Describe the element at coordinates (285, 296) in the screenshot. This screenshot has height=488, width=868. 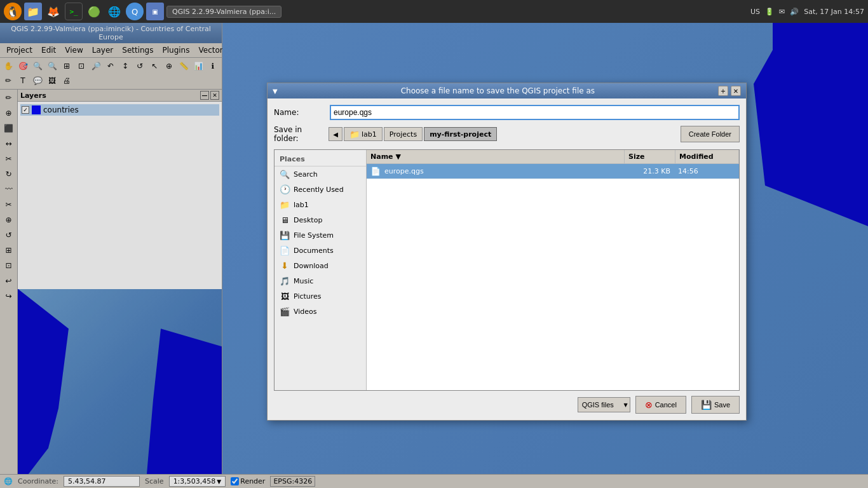
I see `pictures-icon: 🖼` at that location.